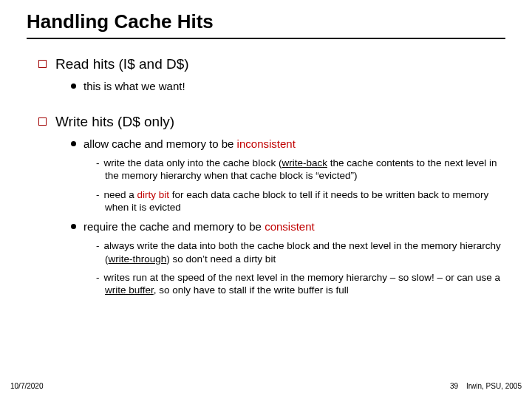  Describe the element at coordinates (194, 163) in the screenshot. I see `text-pre: write the data only into the cache block…` at that location.